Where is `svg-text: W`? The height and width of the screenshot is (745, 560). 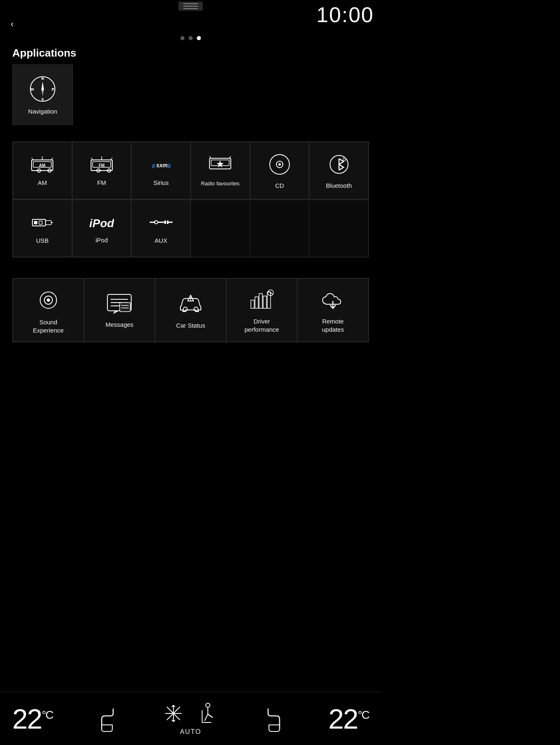 svg-text: W is located at coordinates (33, 89).